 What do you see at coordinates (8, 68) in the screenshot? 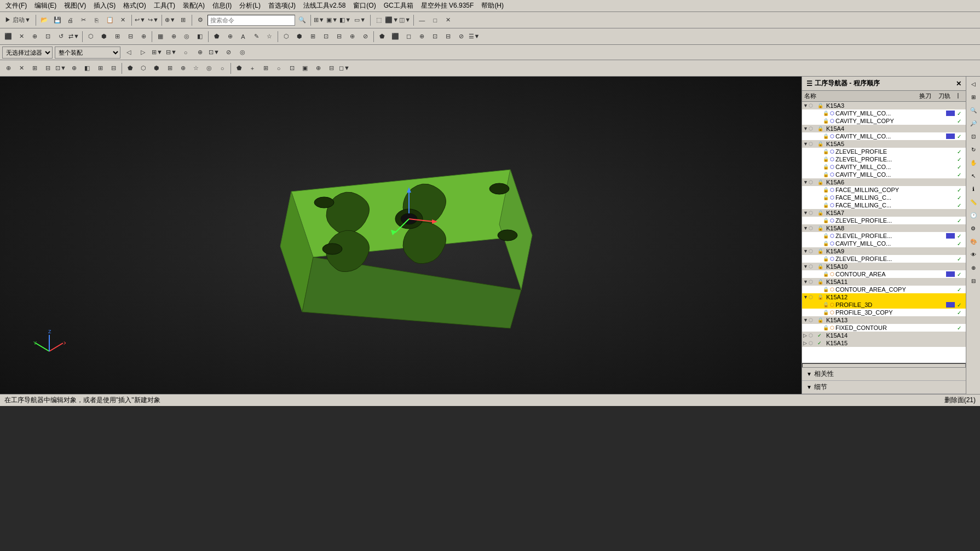
I see `t4-1: ⊕` at bounding box center [8, 68].